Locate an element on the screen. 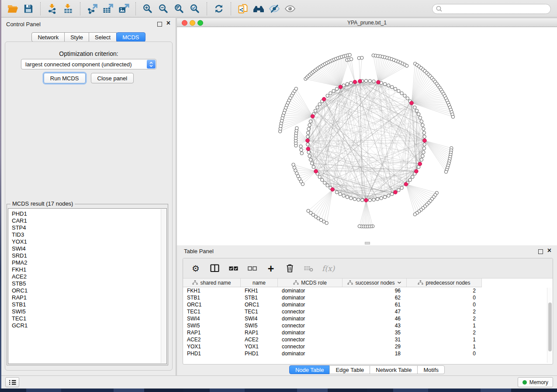 The height and width of the screenshot is (392, 557). mcds-result-item: CAR1 is located at coordinates (85, 221).